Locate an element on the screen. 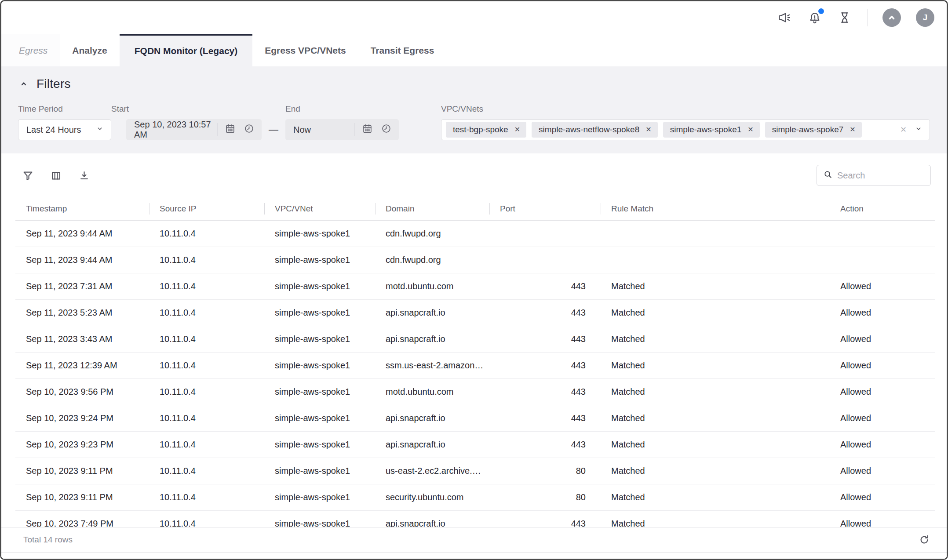 This screenshot has height=560, width=948. vpc-vnets-multiselect: test-bgp-spoke ✕ simple-aws-netflow-spok… is located at coordinates (685, 130).